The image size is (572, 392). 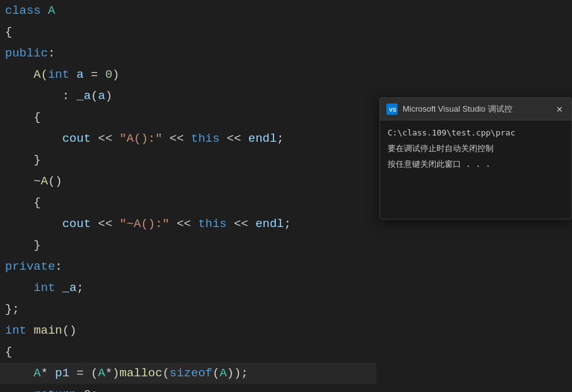 What do you see at coordinates (559, 109) in the screenshot?
I see `console-close-button: ✕` at bounding box center [559, 109].